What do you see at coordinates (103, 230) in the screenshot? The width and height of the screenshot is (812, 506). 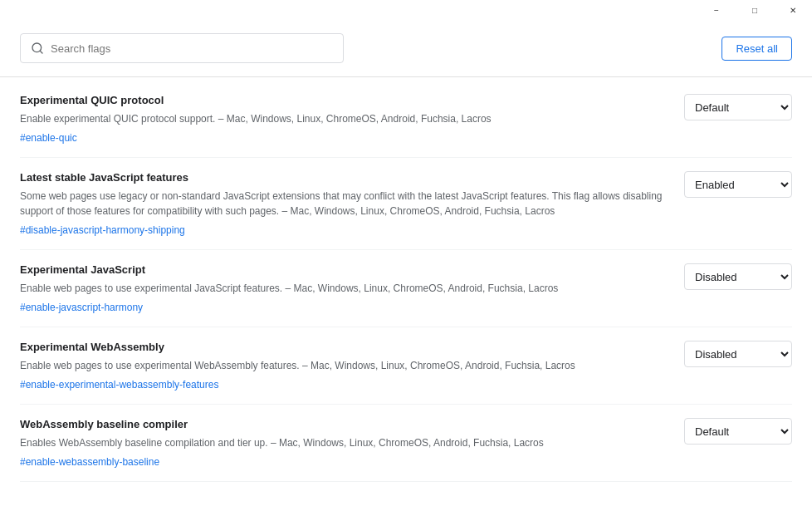 I see `flag-link: #disable-javascript-harmony-shipping` at bounding box center [103, 230].